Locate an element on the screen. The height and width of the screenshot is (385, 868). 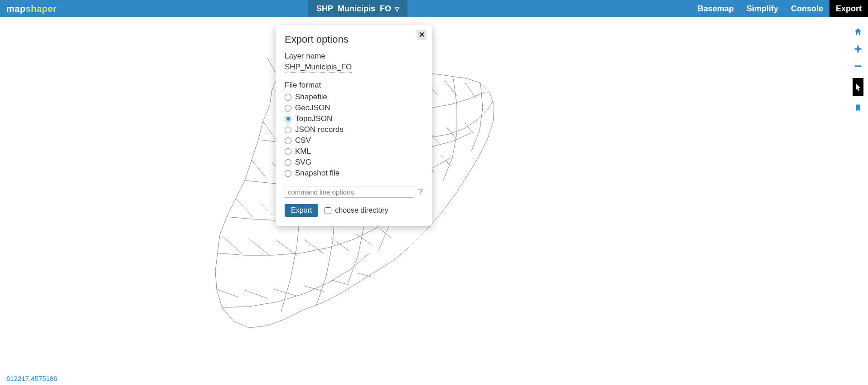
format-option-label: GeoJSON is located at coordinates (313, 108).